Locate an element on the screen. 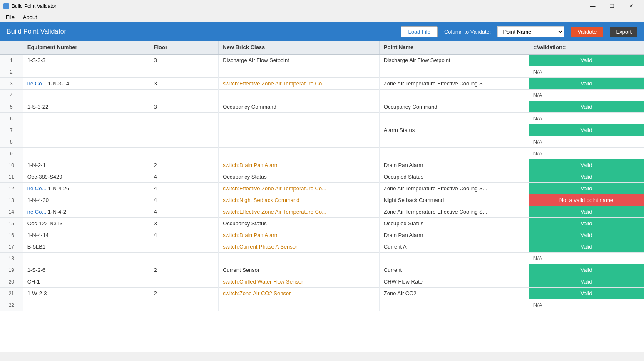 This screenshot has width=644, height=361. table-row: 14ire Co... 1-N-4-24switch:Effective Zon… is located at coordinates (322, 212).